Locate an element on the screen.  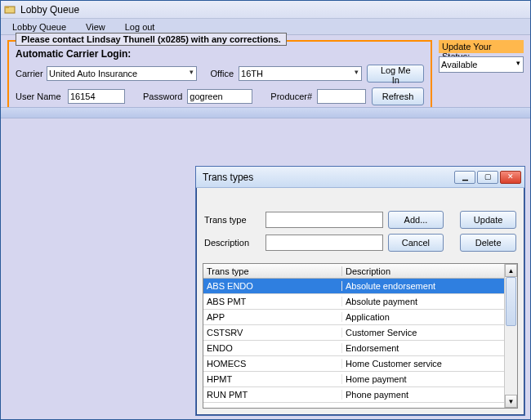
scroll-down-icon: ▼ is located at coordinates (511, 401).